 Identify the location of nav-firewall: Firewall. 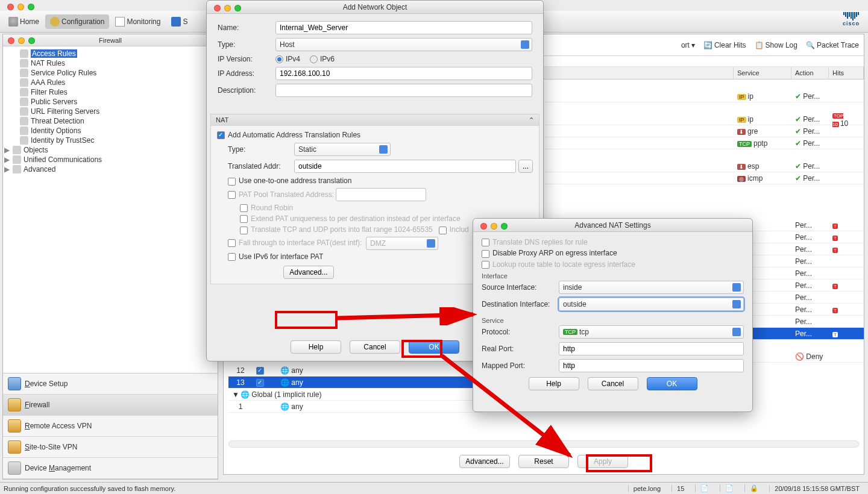
(110, 405).